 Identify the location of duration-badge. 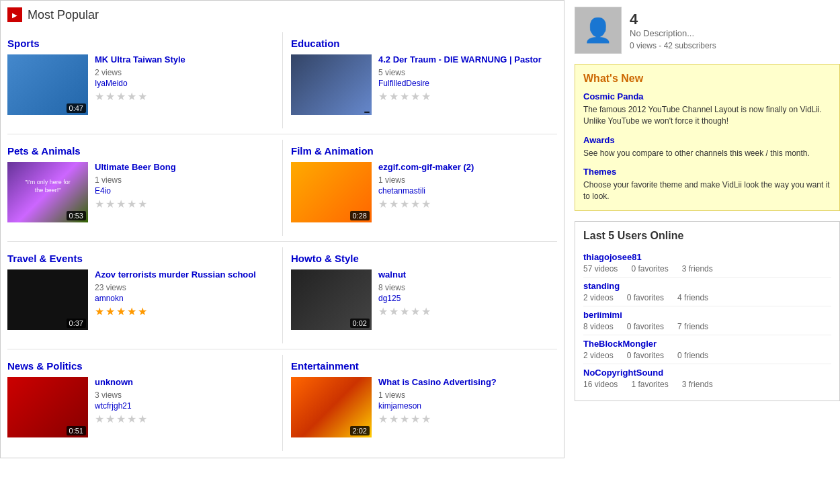
(367, 112).